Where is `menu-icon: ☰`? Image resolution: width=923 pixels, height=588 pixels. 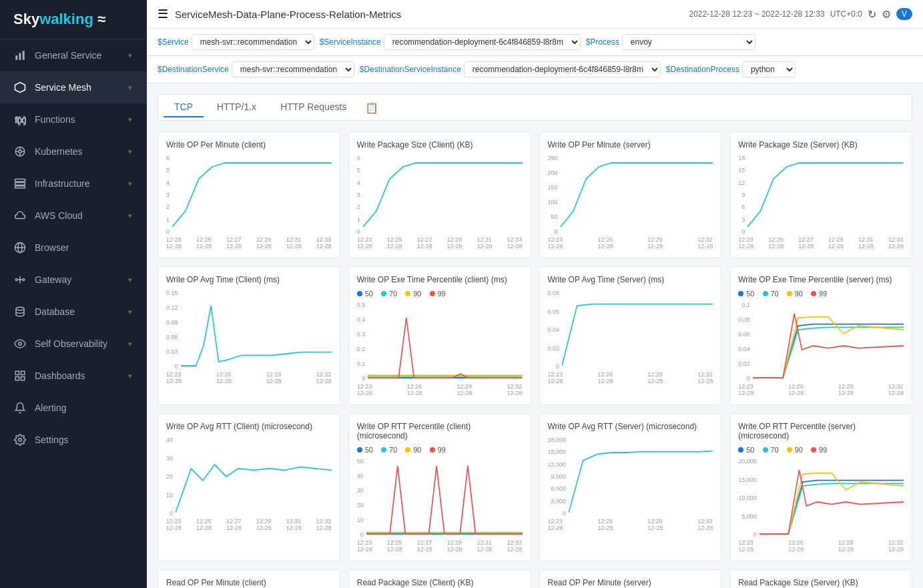 menu-icon: ☰ is located at coordinates (163, 14).